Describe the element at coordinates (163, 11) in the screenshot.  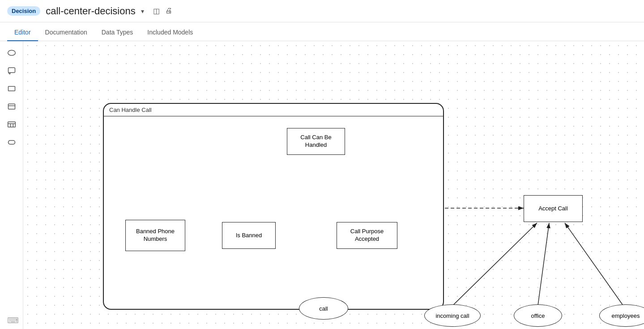
I see `header-icons: ◫ 🖨` at that location.